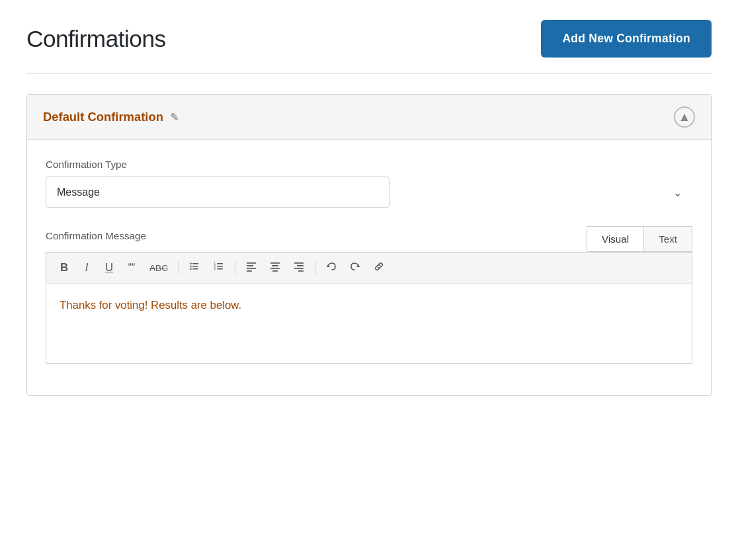 The image size is (738, 560). I want to click on editor-tab-group: Visual Text, so click(639, 239).